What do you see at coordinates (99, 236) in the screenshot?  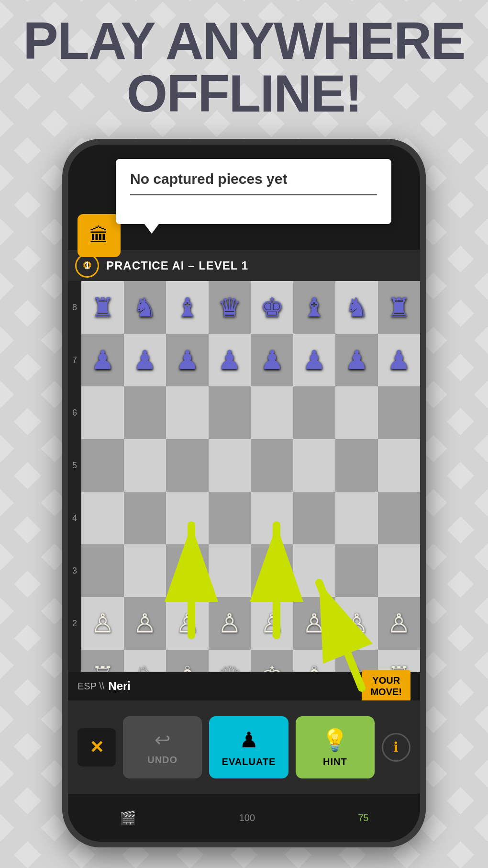 I see `museum-icon-button: 🏛` at bounding box center [99, 236].